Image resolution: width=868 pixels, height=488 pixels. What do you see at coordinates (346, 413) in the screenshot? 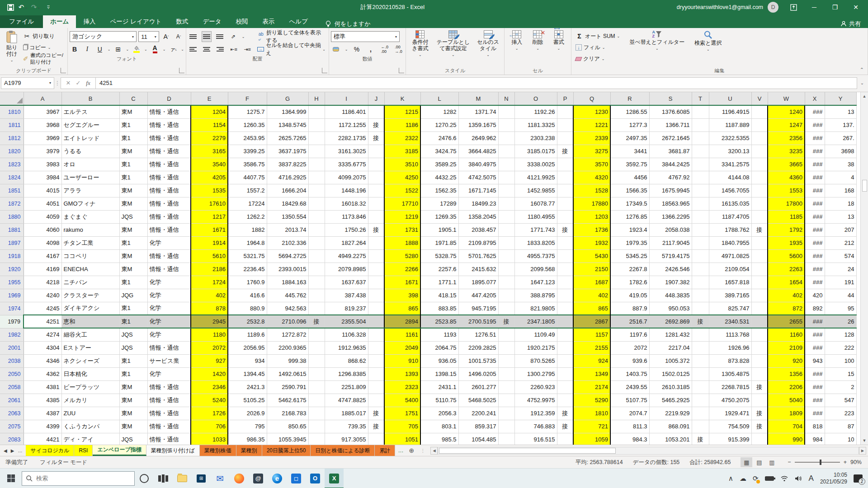
I see `cell: 1885.017` at bounding box center [346, 413].